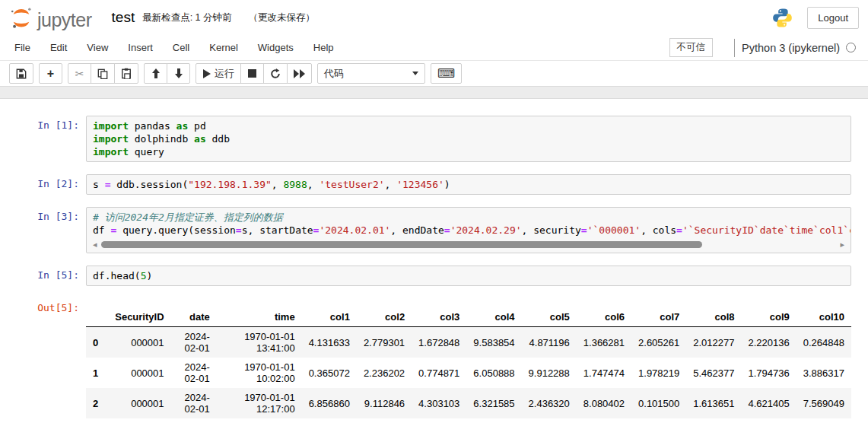 The height and width of the screenshot is (423, 868). What do you see at coordinates (469, 275) in the screenshot?
I see `code-input-area: df.head(5)` at bounding box center [469, 275].